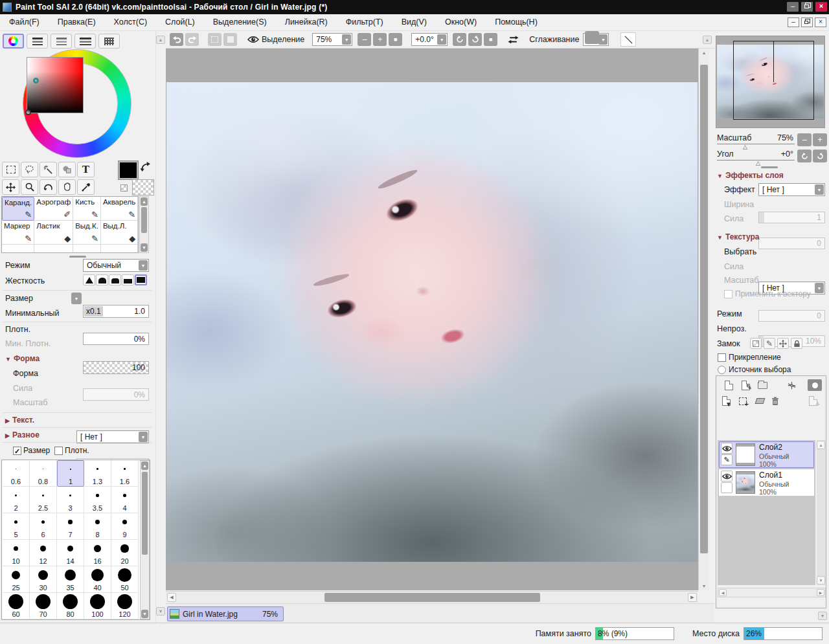 This screenshot has height=644, width=829. Describe the element at coordinates (821, 22) in the screenshot. I see `document-close-button: ×` at that location.